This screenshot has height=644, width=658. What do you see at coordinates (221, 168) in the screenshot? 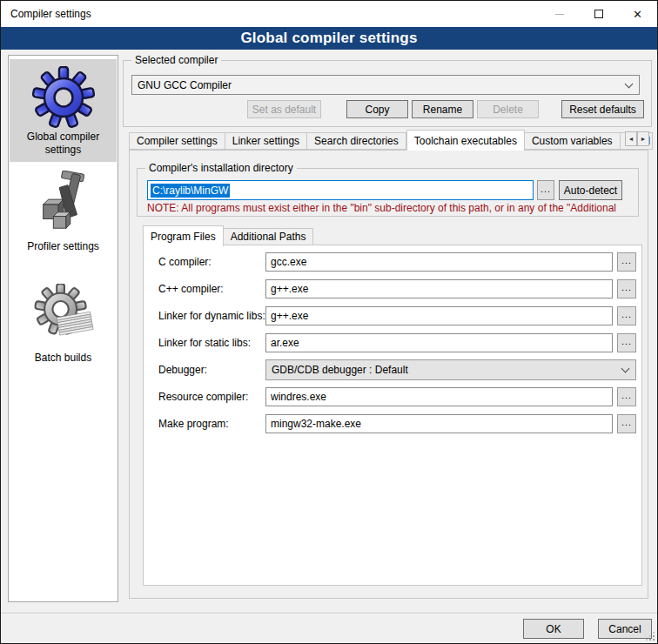
I see `install-dir-group-label: Compiler's installation directory` at bounding box center [221, 168].